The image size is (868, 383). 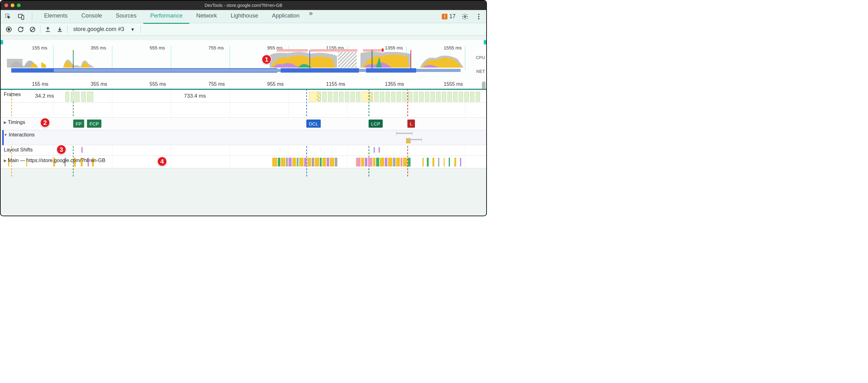 I want to click on overview-right-handle, so click(x=485, y=42).